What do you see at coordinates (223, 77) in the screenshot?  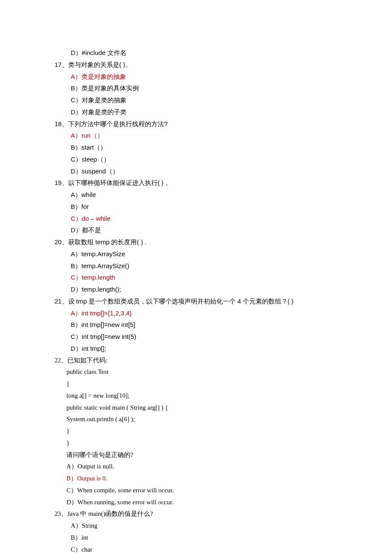 I see `option-a: A）类是对象的抽象` at bounding box center [223, 77].